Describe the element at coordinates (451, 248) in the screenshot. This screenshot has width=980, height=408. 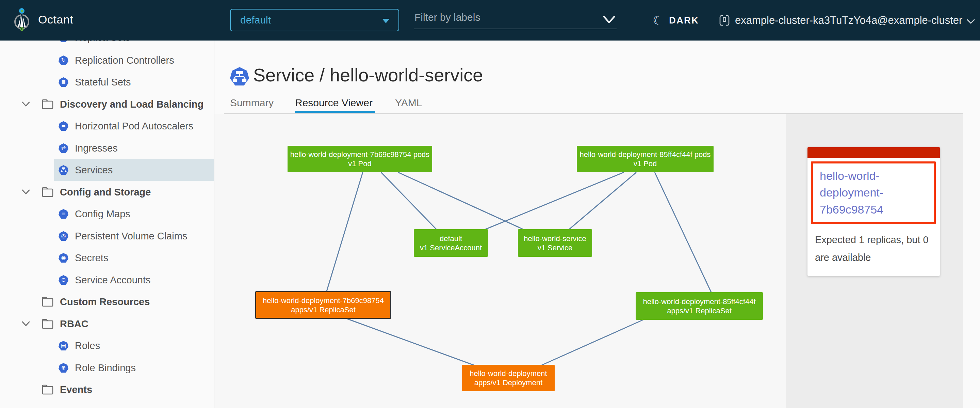
I see `node-kind: v1 ServiceAccount` at that location.